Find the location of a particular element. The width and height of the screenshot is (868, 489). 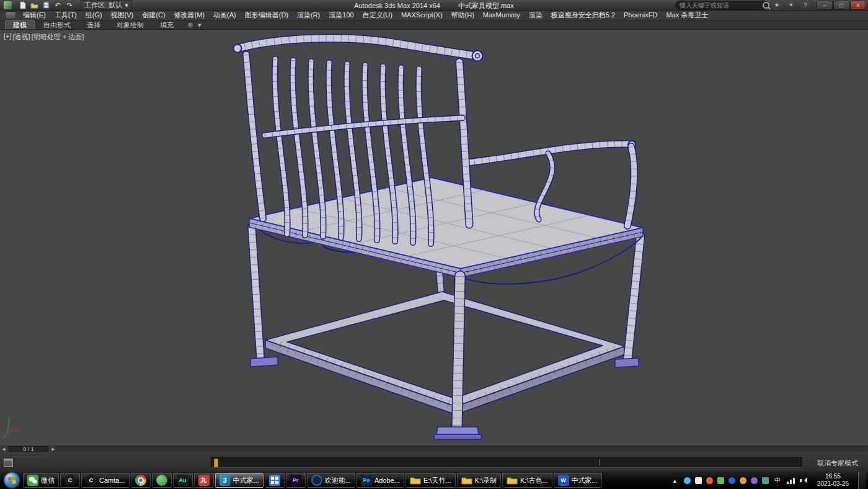

menu-views: 视图(V) is located at coordinates (123, 15).